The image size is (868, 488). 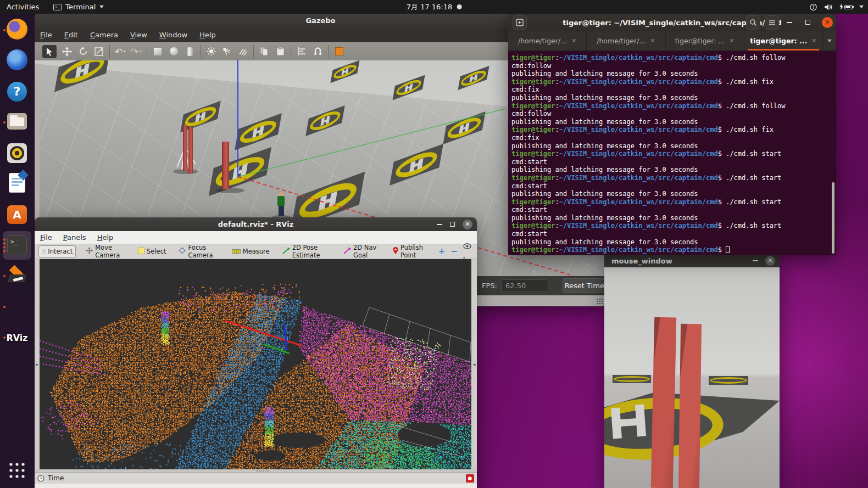 What do you see at coordinates (17, 61) in the screenshot?
I see `dock-item-thunderbird` at bounding box center [17, 61].